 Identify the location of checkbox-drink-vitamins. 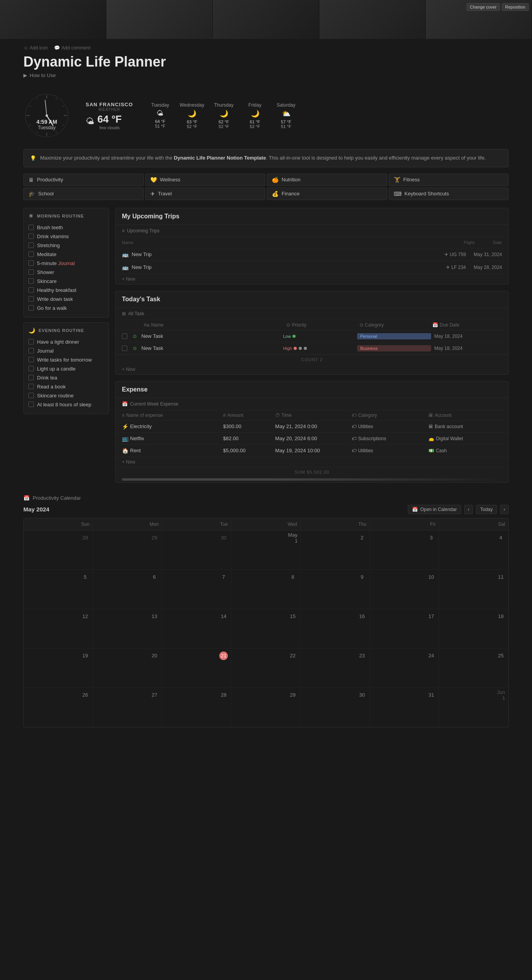
(31, 236).